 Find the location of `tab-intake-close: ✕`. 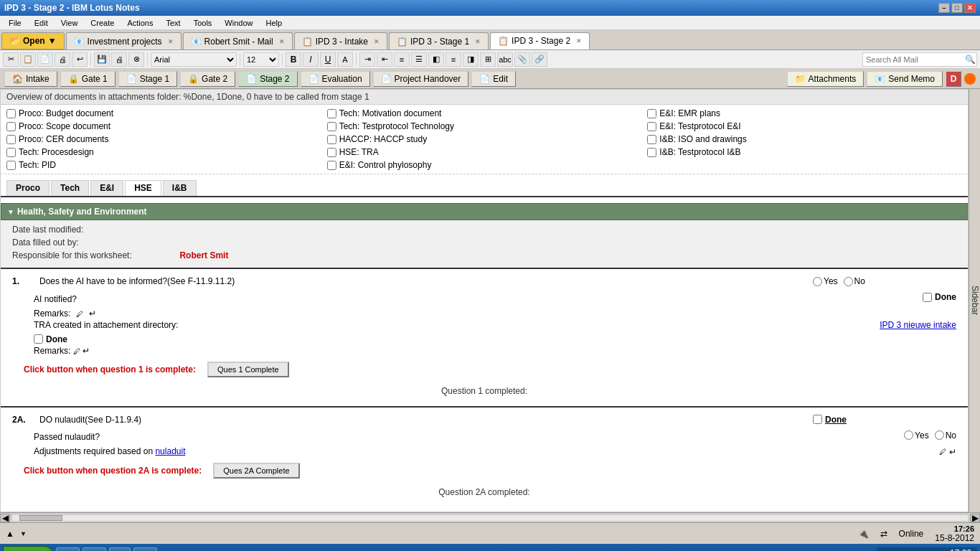

tab-intake-close: ✕ is located at coordinates (377, 42).